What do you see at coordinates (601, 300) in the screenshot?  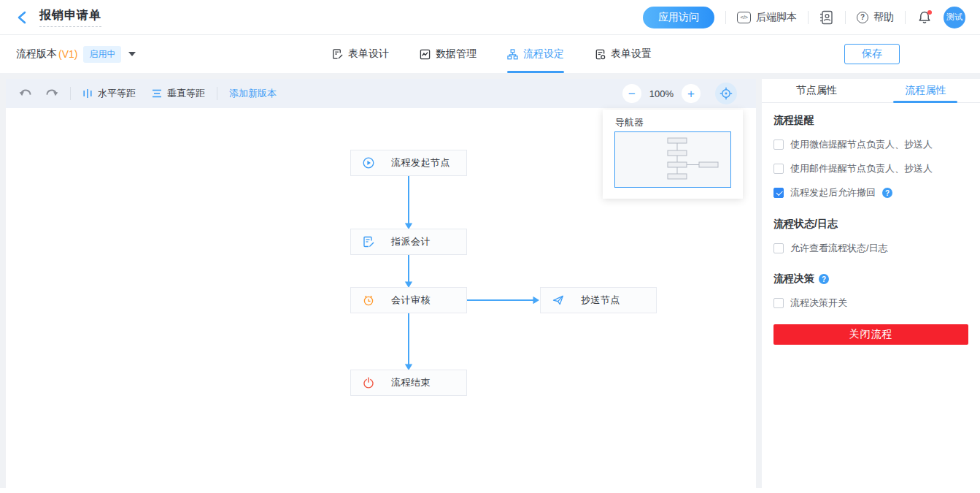 I see `node-label: 抄送节点` at bounding box center [601, 300].